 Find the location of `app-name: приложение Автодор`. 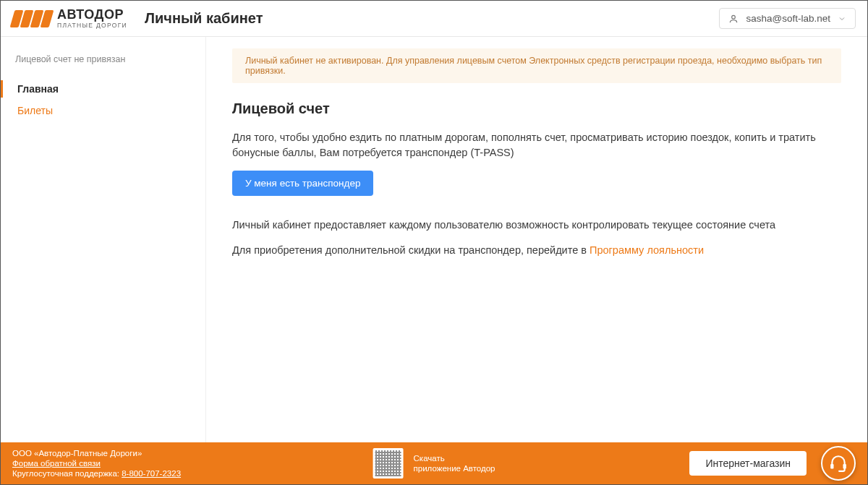

app-name: приложение Автодор is located at coordinates (454, 468).